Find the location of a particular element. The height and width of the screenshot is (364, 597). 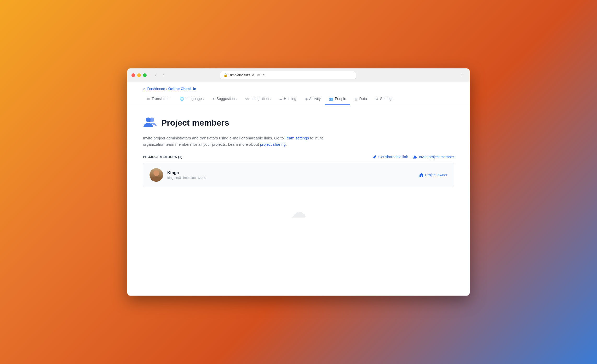

cloud-icon: ☁ is located at coordinates (298, 212).